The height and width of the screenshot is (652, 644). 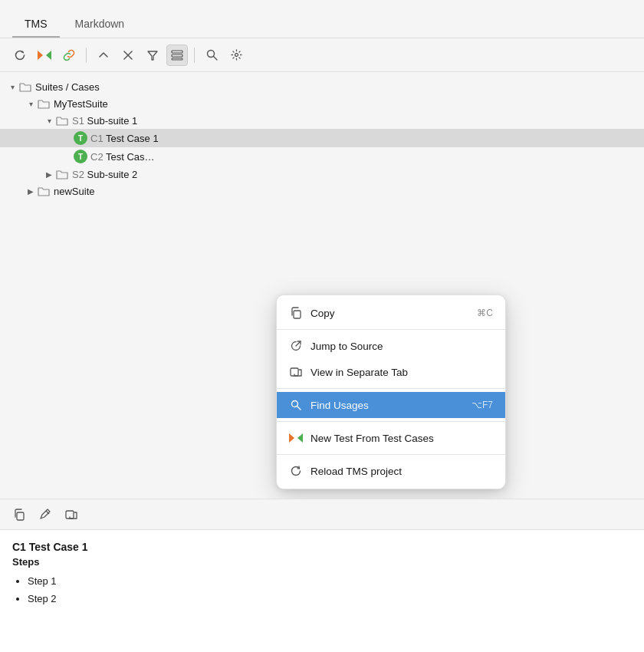 I want to click on s2-chevron: ▶, so click(x=49, y=174).